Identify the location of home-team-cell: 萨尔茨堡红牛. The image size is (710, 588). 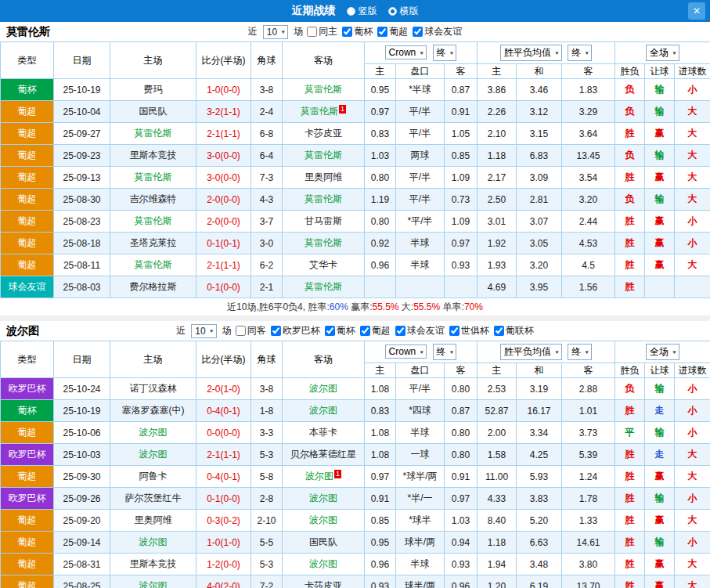
(153, 499).